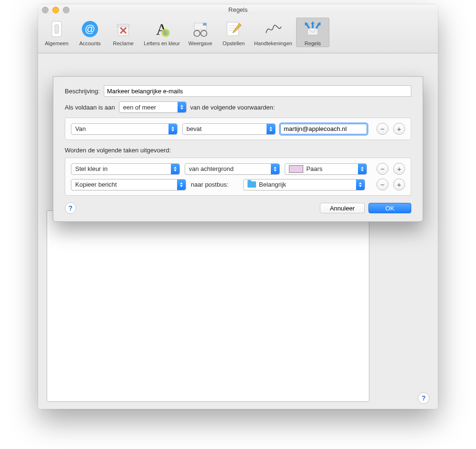 Image resolution: width=476 pixels, height=449 pixels. What do you see at coordinates (252, 185) in the screenshot?
I see `folder-icon` at bounding box center [252, 185].